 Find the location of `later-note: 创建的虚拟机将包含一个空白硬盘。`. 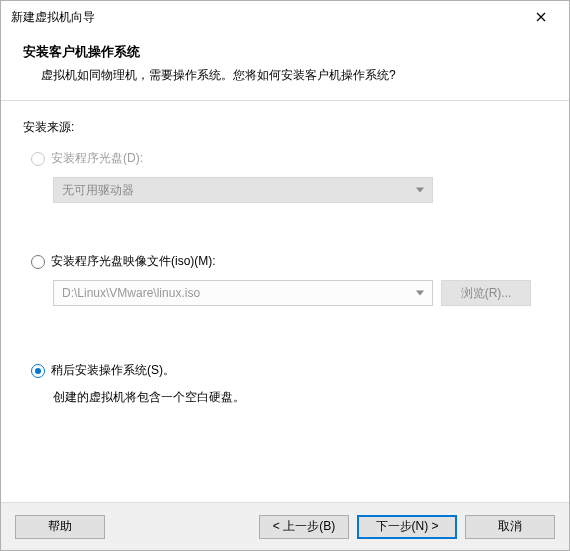

later-note: 创建的虚拟机将包含一个空白硬盘。 is located at coordinates (300, 398).